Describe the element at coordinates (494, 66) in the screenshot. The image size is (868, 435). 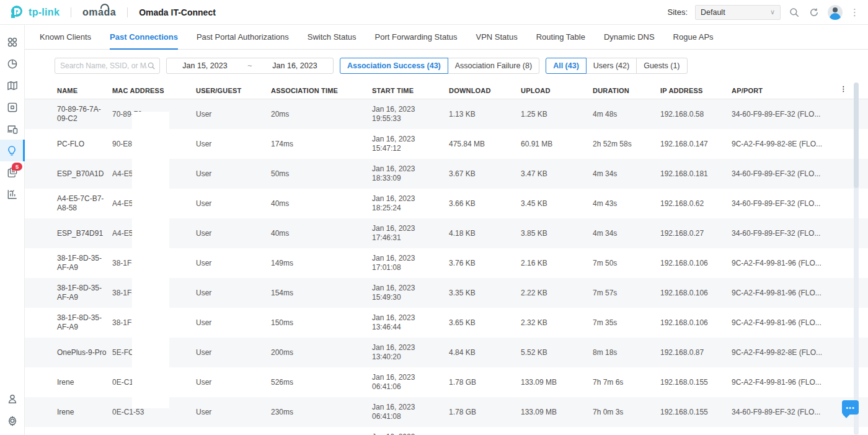
I see `association-failure-button: Association Failure (8)` at that location.